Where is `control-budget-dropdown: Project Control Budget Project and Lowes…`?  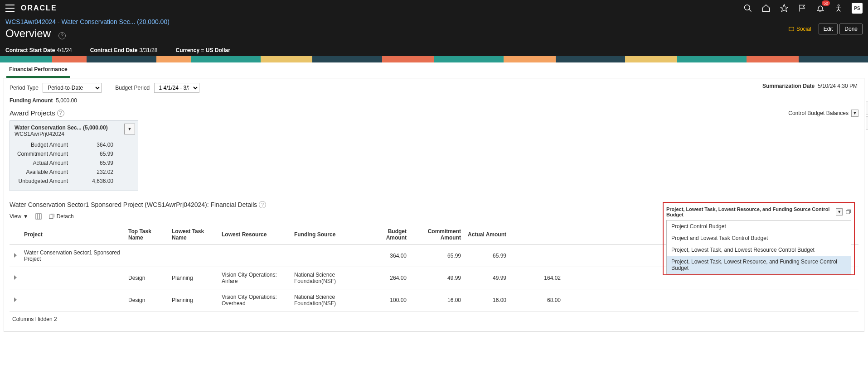 control-budget-dropdown: Project Control Budget Project and Lowes… is located at coordinates (759, 247).